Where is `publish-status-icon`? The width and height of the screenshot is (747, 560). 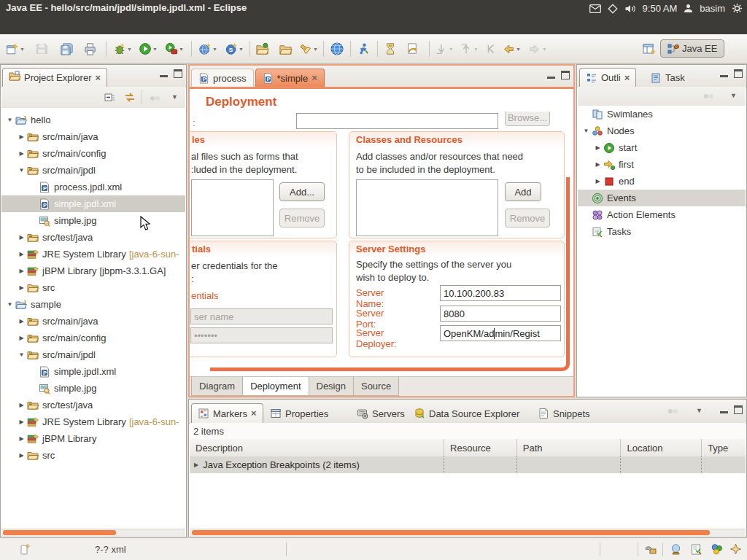 publish-status-icon is located at coordinates (651, 551).